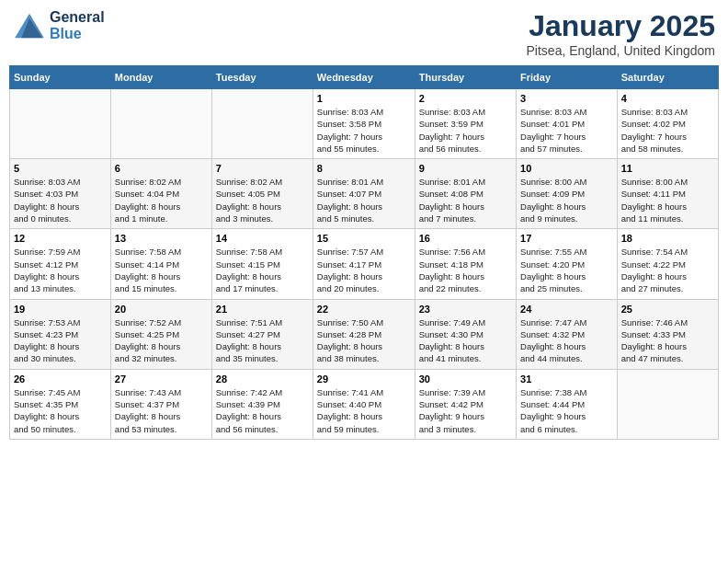 The height and width of the screenshot is (563, 728). I want to click on logo-text-line2: Blue, so click(77, 34).